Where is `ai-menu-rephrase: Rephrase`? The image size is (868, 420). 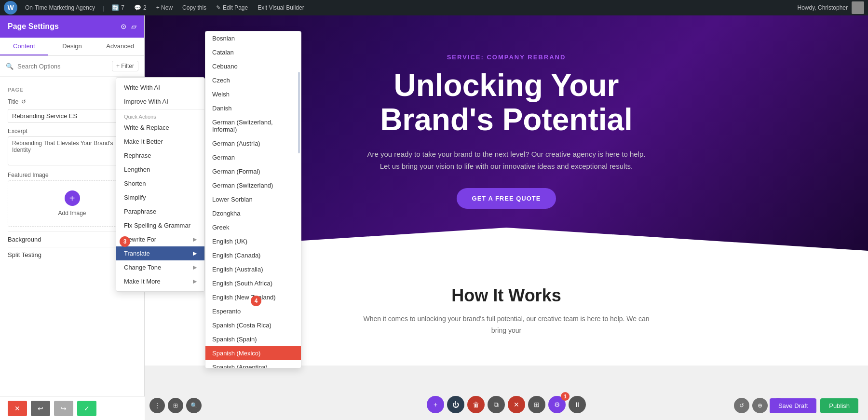
ai-menu-rephrase: Rephrase is located at coordinates (160, 155).